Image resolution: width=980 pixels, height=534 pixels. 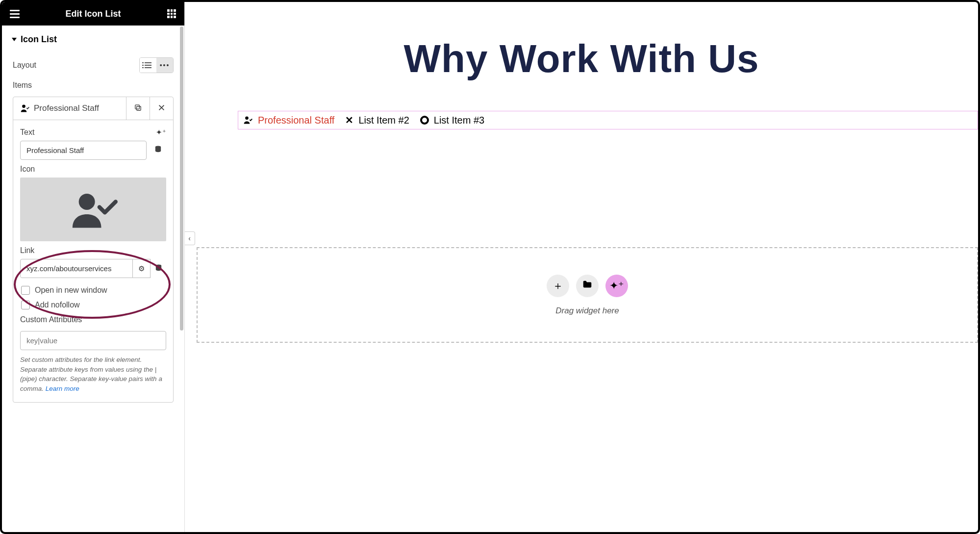 What do you see at coordinates (25, 305) in the screenshot?
I see `add-nofollow-checkbox` at bounding box center [25, 305].